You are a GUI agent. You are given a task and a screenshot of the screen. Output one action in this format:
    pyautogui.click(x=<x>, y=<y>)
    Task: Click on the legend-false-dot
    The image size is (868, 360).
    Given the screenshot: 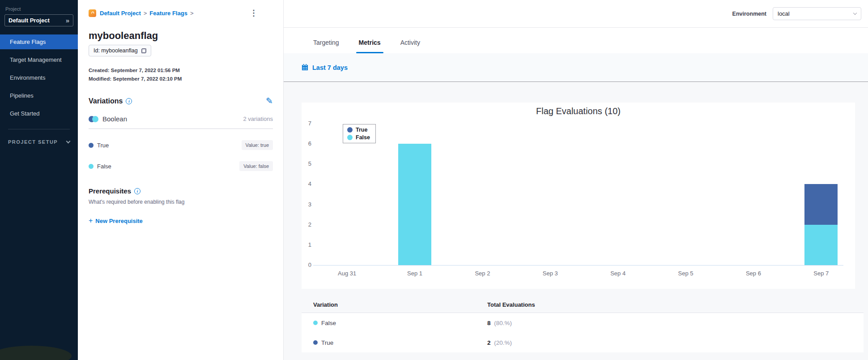 What is the action you would take?
    pyautogui.click(x=350, y=137)
    